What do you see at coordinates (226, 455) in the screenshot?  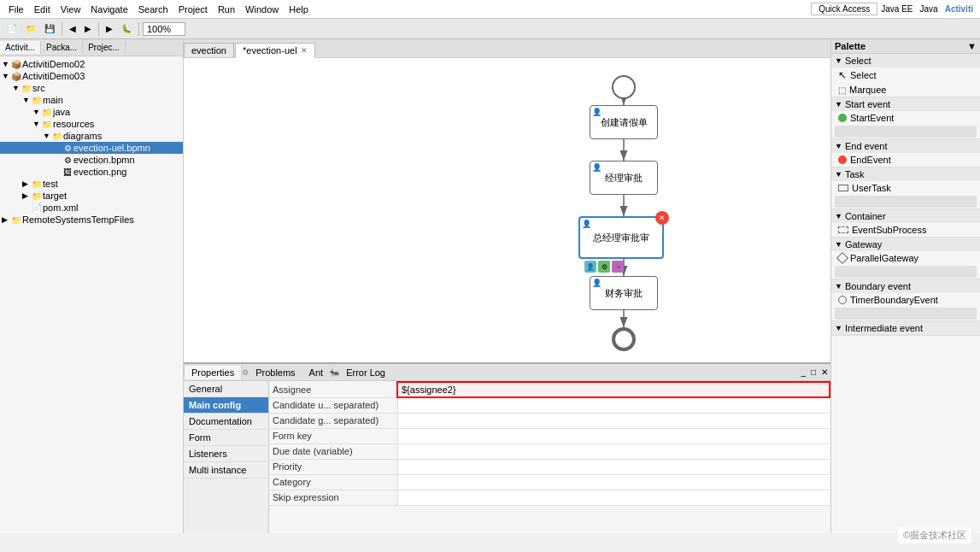 I see `props-tab-listeners: Listeners` at bounding box center [226, 455].